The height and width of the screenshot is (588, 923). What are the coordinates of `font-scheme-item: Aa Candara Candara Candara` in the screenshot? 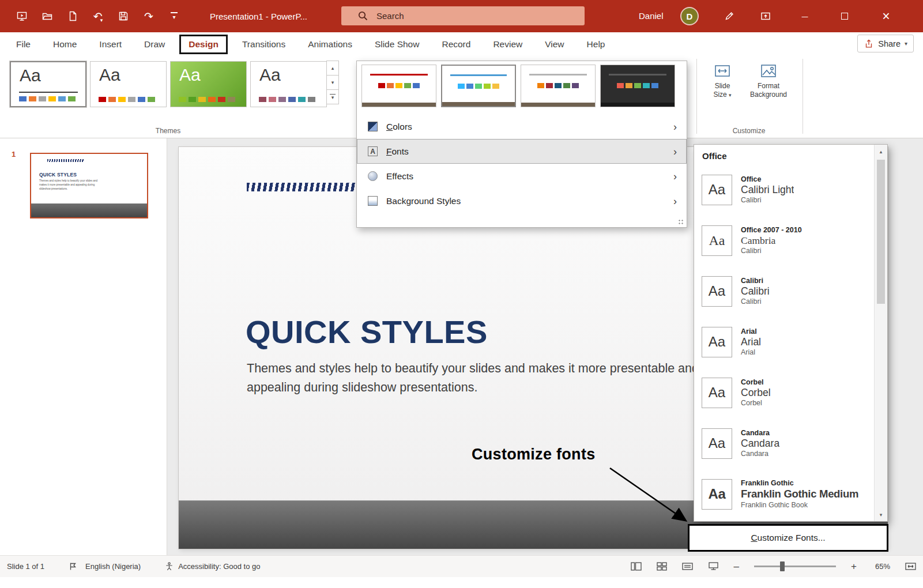 It's located at (791, 443).